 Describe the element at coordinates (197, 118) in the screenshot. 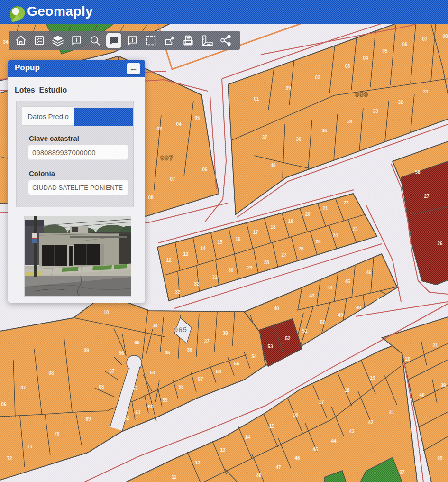

I see `svg-text: 05` at that location.